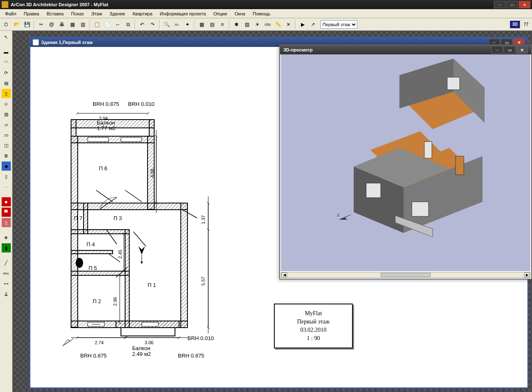 The image size is (532, 392). I want to click on maximize-button: ▭, so click(512, 5).